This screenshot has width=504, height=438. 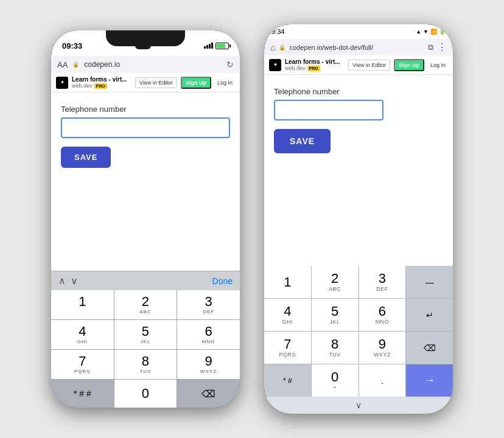 What do you see at coordinates (230, 64) in the screenshot?
I see `reload-button: ↻` at bounding box center [230, 64].